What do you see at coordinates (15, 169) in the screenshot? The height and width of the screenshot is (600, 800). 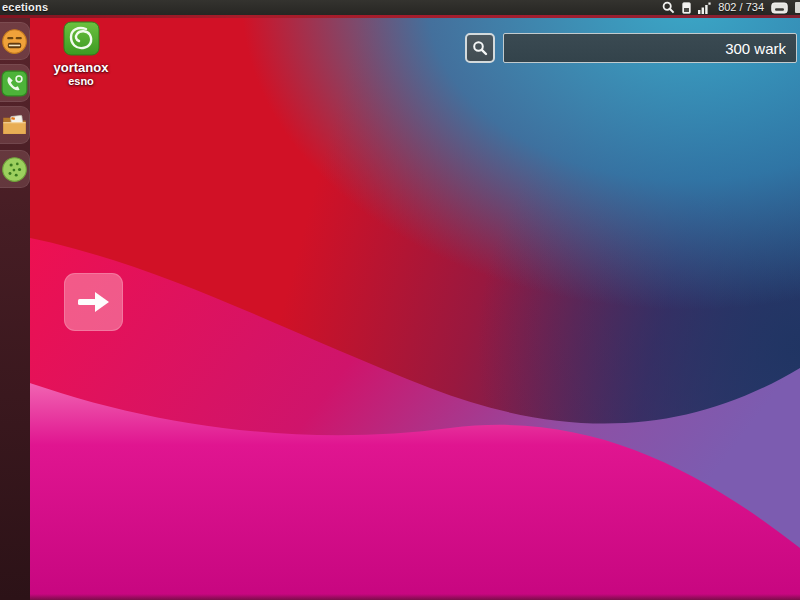 I see `dock-item-messenger` at bounding box center [15, 169].